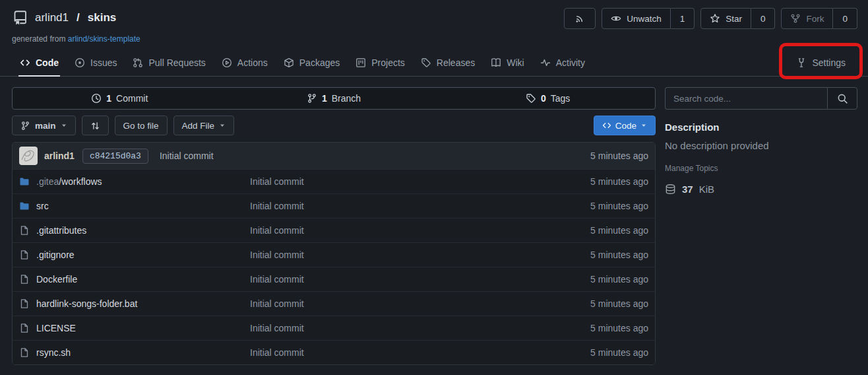 The height and width of the screenshot is (375, 868). I want to click on watch-count-button: 1, so click(683, 18).